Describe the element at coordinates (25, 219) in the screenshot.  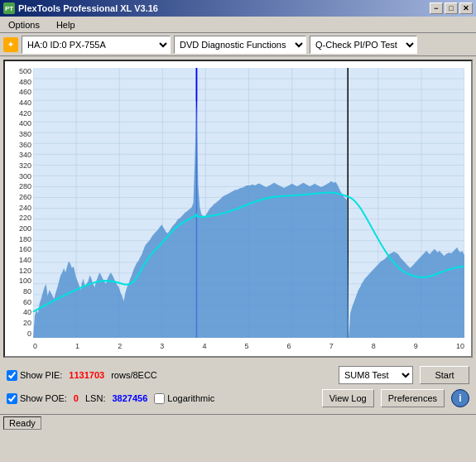
I see `y-label-220: 220` at that location.